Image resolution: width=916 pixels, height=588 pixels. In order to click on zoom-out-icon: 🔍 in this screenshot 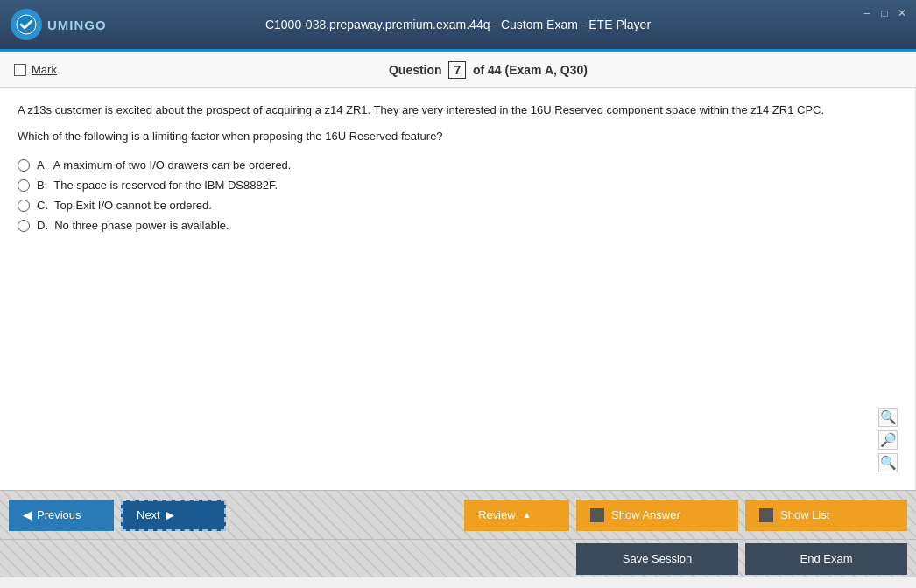, I will do `click(888, 463)`.